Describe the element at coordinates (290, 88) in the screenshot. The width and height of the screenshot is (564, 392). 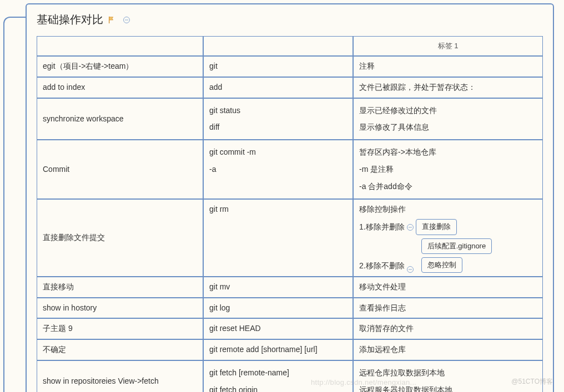
I see `table-row: add to index add 文件已被跟踪，并处于暂存状态：` at that location.